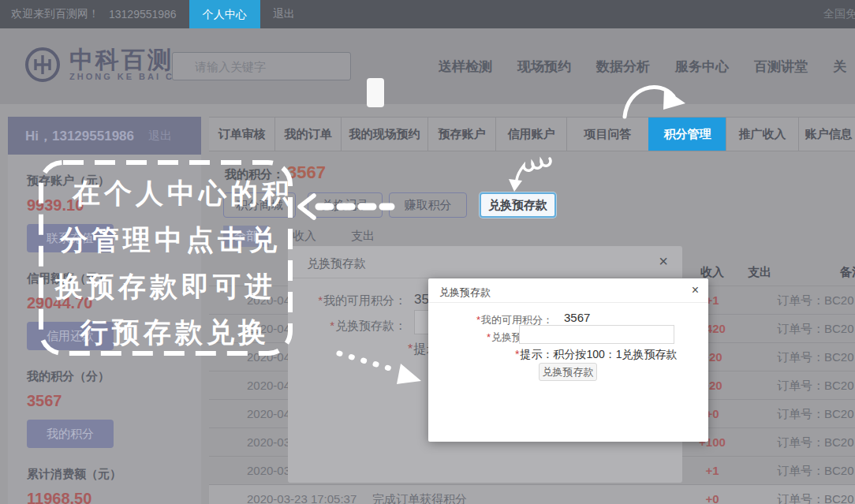 This screenshot has width=855, height=504. Describe the element at coordinates (104, 136) in the screenshot. I see `sidebar-header: Hi，13129551986 退出` at that location.